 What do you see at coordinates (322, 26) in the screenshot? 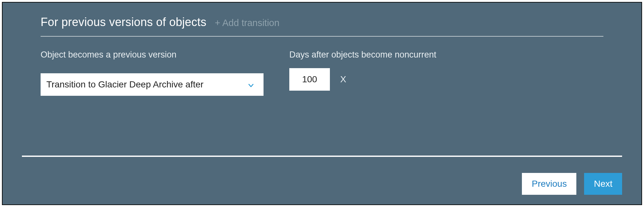
I see `section-header: For previous versions of objects + Add t…` at bounding box center [322, 26].